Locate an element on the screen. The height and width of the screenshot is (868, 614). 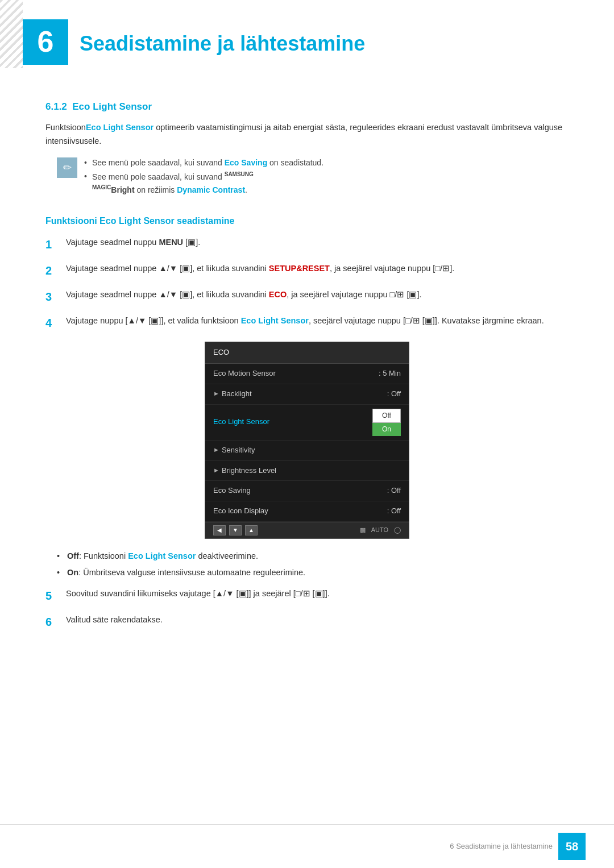
eco-menu-item-motion: Eco Motion Sensor : 5 Min is located at coordinates (307, 374).